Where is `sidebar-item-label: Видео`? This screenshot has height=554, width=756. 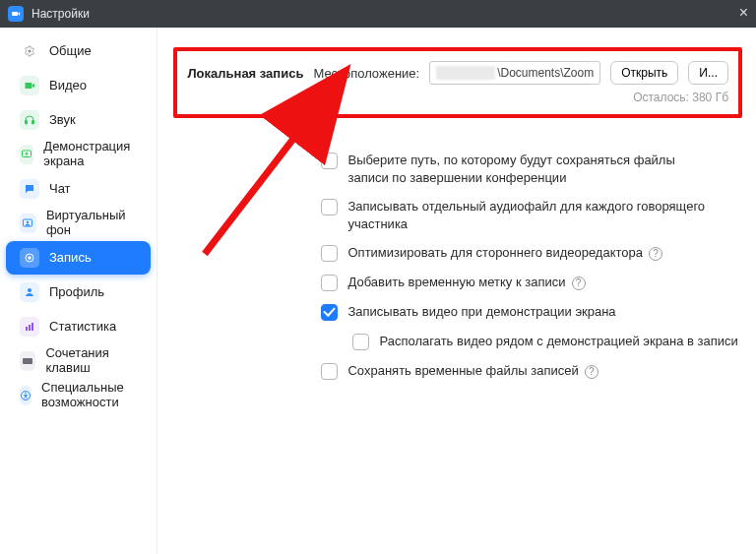 sidebar-item-label: Видео is located at coordinates (68, 87).